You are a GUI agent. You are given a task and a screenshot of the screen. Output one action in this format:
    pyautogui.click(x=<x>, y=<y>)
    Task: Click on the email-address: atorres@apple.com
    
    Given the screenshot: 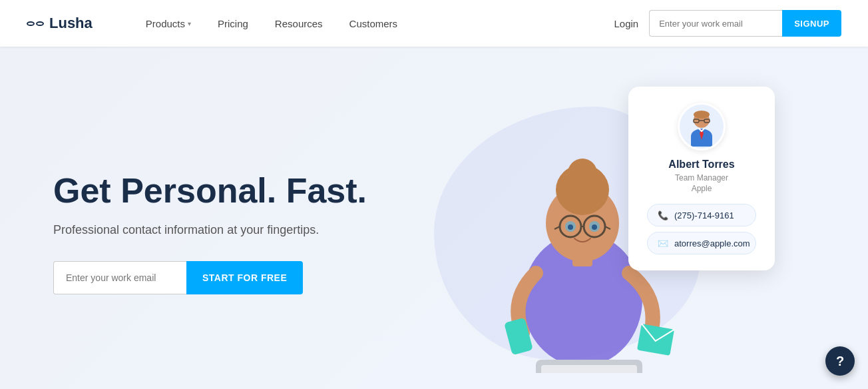 What is the action you would take?
    pyautogui.click(x=712, y=244)
    